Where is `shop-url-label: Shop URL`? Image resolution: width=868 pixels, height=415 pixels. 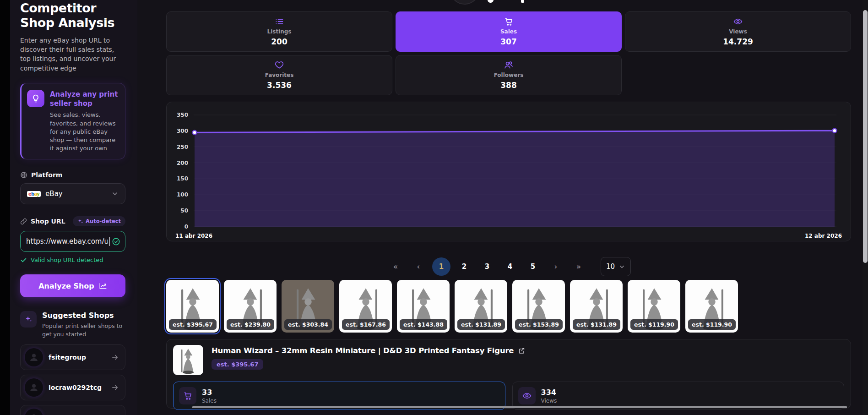 shop-url-label: Shop URL is located at coordinates (43, 221).